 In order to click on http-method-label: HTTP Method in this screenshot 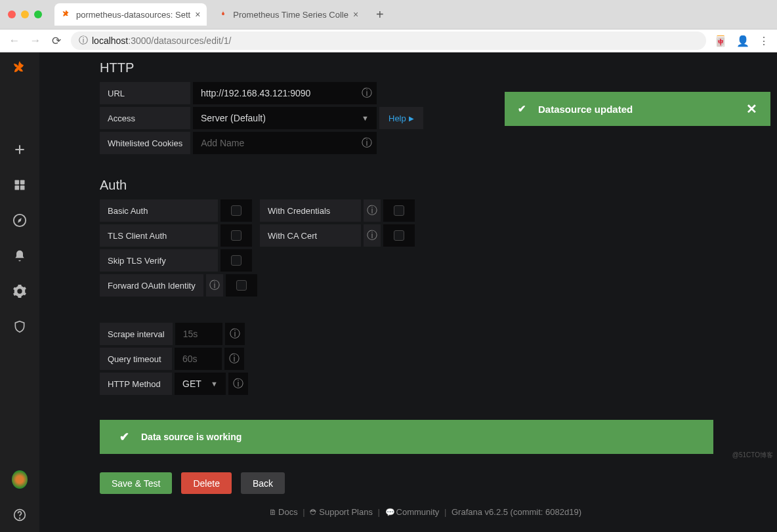, I will do `click(136, 384)`.